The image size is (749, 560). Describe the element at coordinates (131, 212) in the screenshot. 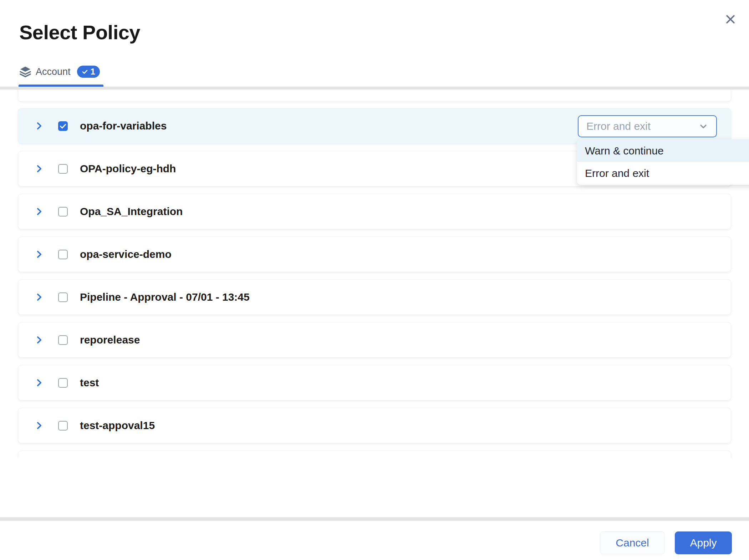

I see `policy-name: Opa_SA_Integration` at that location.